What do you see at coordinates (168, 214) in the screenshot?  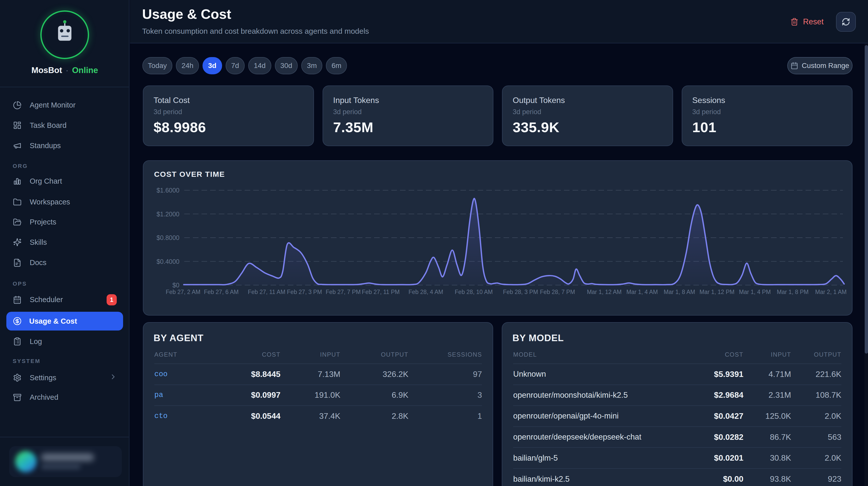 I see `svg-text: $1.2000` at bounding box center [168, 214].